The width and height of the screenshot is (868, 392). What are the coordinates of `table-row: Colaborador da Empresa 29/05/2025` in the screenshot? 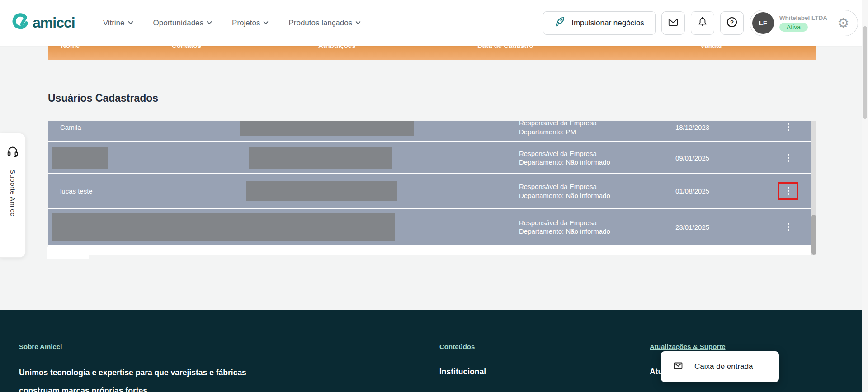 It's located at (429, 250).